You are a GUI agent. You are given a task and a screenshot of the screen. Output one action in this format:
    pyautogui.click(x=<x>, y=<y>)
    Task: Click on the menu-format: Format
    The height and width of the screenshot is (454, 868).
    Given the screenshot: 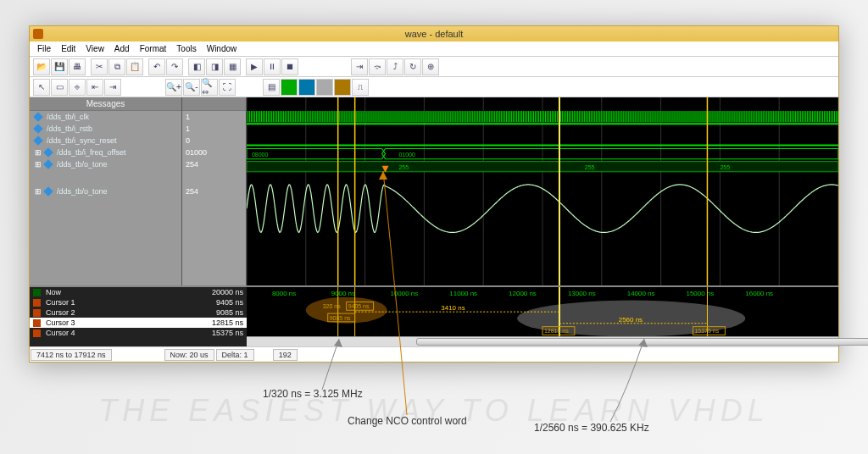 What is the action you would take?
    pyautogui.click(x=153, y=49)
    